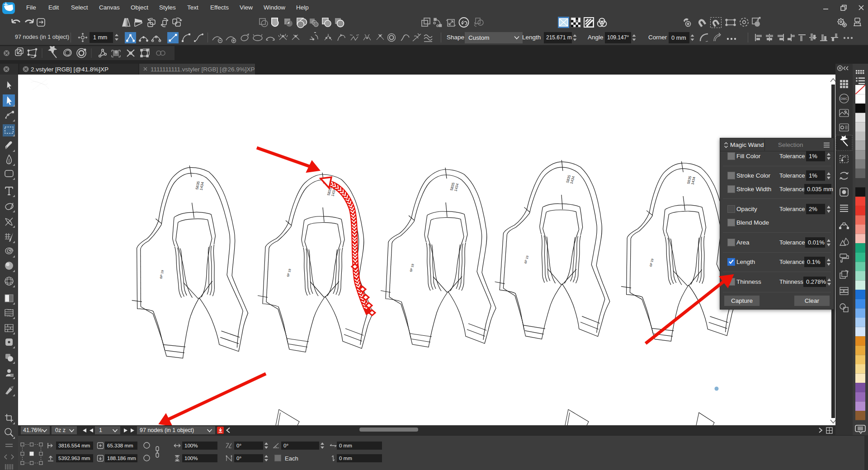 The width and height of the screenshot is (868, 470). I want to click on svg-text: DMC, so click(844, 99).